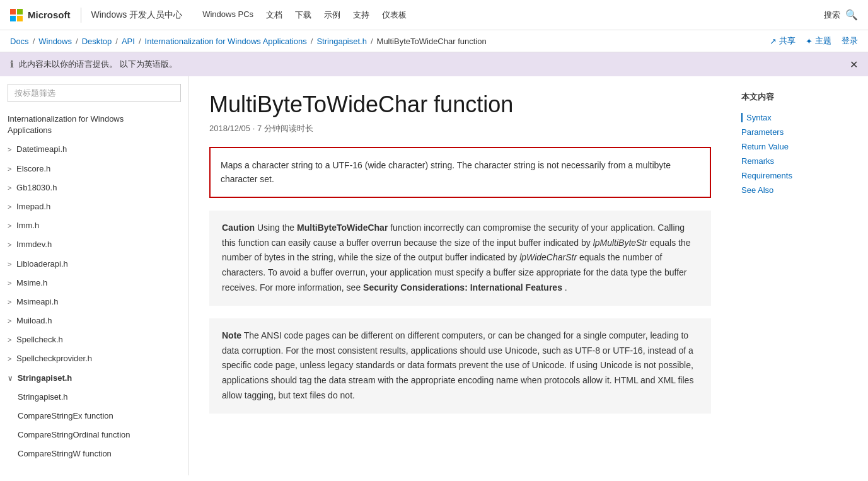 The width and height of the screenshot is (868, 481). What do you see at coordinates (767, 175) in the screenshot?
I see `toc-link-requirements: Requirements` at bounding box center [767, 175].